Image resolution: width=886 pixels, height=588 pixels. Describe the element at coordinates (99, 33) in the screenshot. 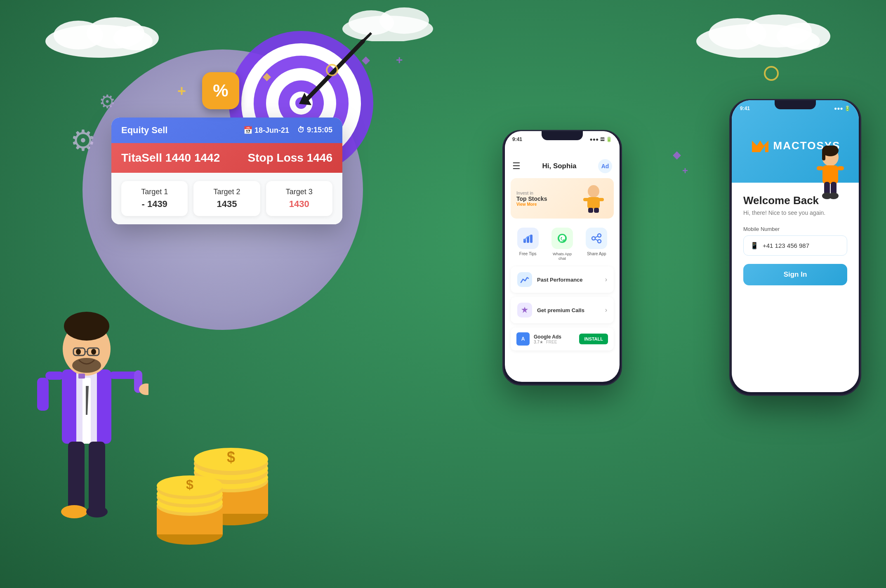

I see `cloud-left` at that location.